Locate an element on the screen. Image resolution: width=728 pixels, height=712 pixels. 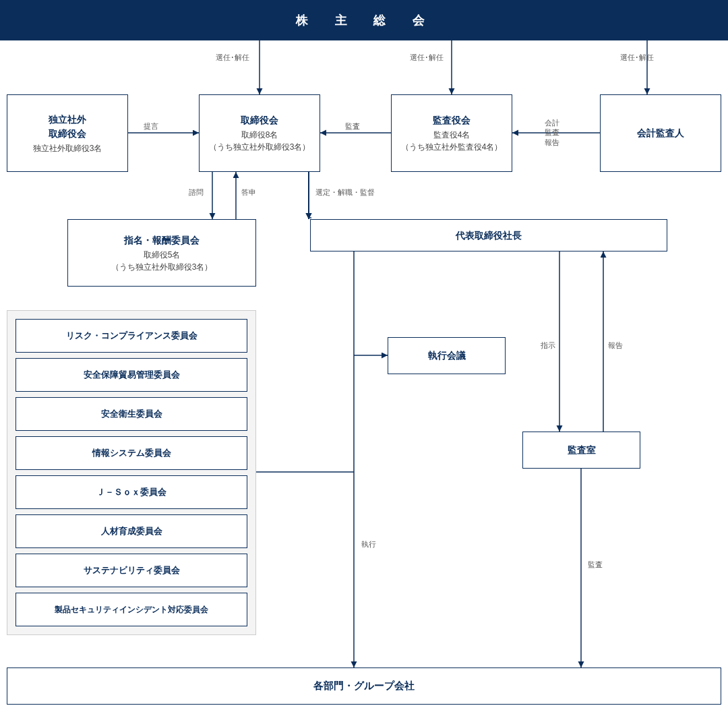
label-instruct: 指示 is located at coordinates (548, 345).